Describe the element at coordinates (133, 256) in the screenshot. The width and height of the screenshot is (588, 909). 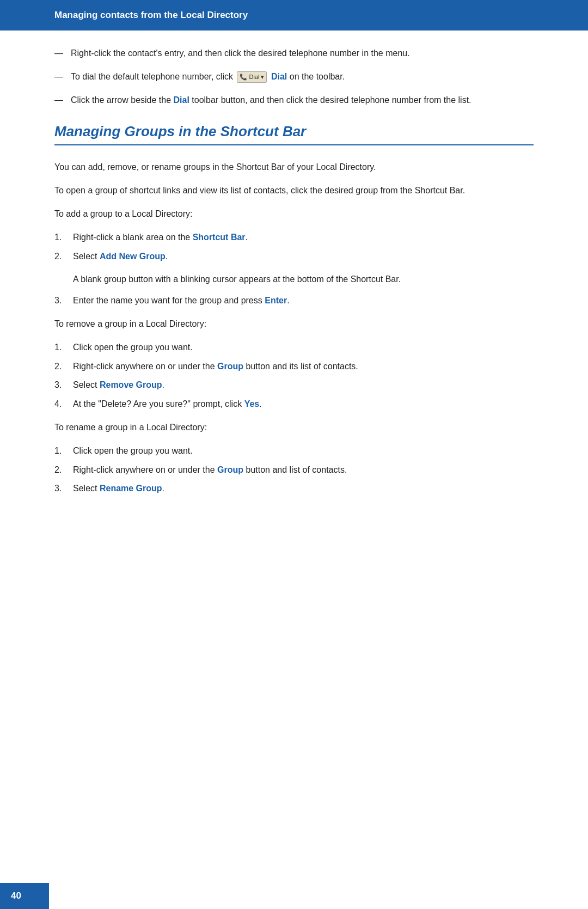
I see `add-new-group-link: Add New Group` at that location.